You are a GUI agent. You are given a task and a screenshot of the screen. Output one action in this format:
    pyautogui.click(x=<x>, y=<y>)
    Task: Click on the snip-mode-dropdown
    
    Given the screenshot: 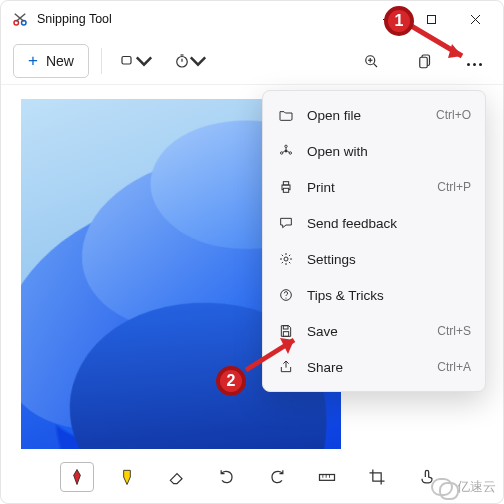 What is the action you would take?
    pyautogui.click(x=136, y=61)
    